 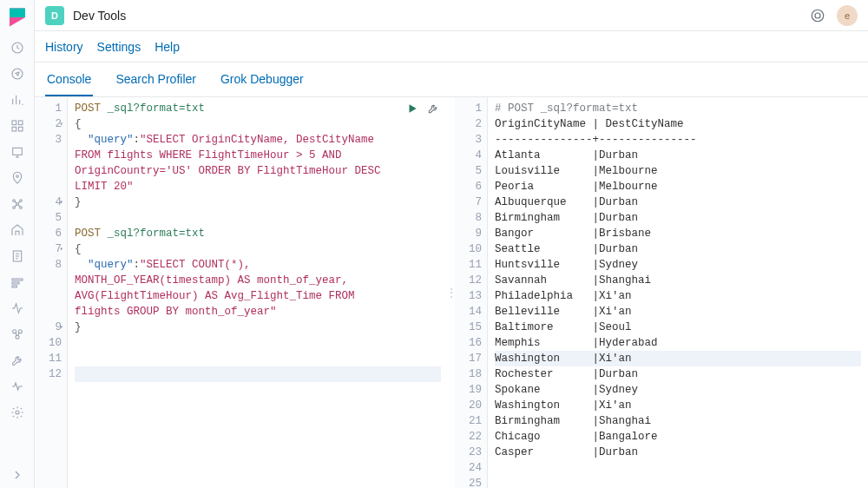 I want to click on ml-icon, so click(x=17, y=204).